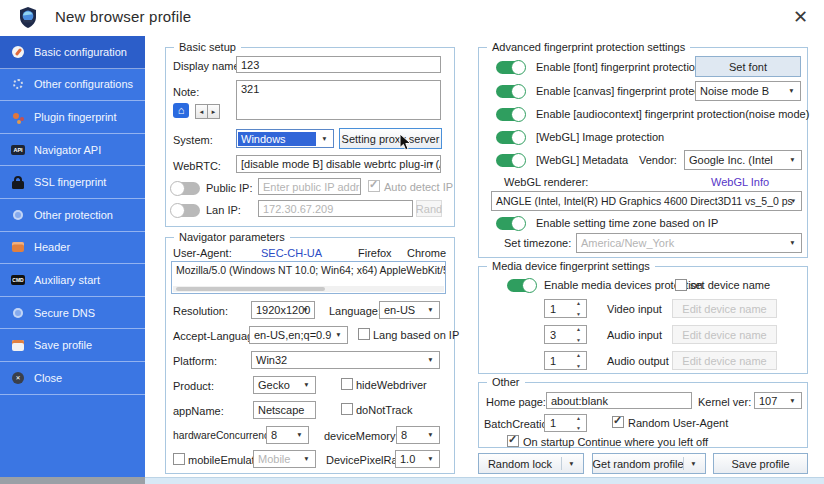 The width and height of the screenshot is (824, 484). Describe the element at coordinates (588, 47) in the screenshot. I see `advanced-fingerprint-legend: Advanced fingerprint protection settings` at that location.